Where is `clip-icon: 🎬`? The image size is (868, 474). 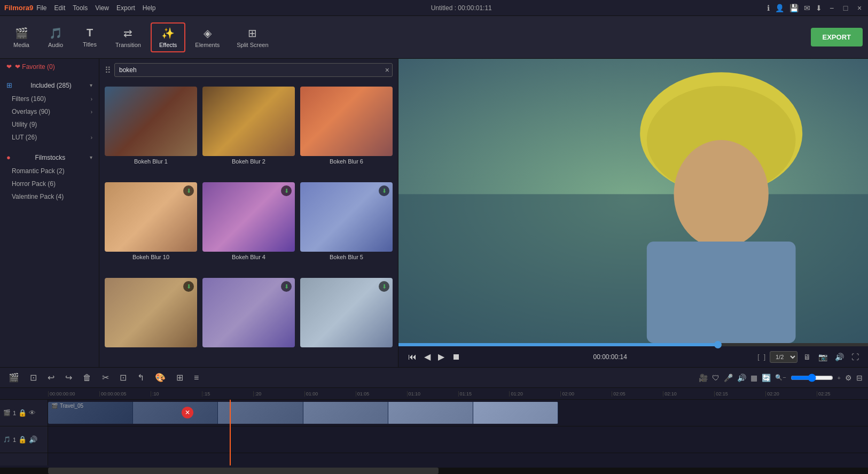 clip-icon: 🎬 is located at coordinates (54, 406).